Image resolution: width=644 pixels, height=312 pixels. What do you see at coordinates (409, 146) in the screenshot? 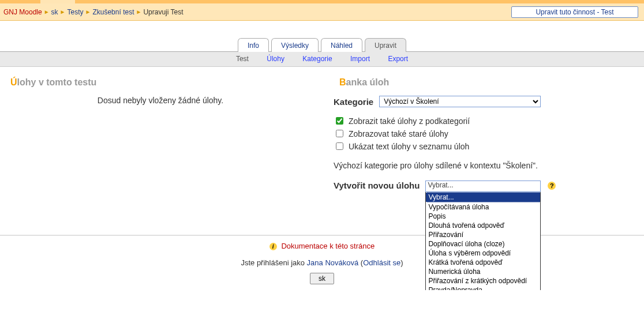
I see `checkbox-text-label: Ukázat text úlohy v seznamu úloh` at bounding box center [409, 146].